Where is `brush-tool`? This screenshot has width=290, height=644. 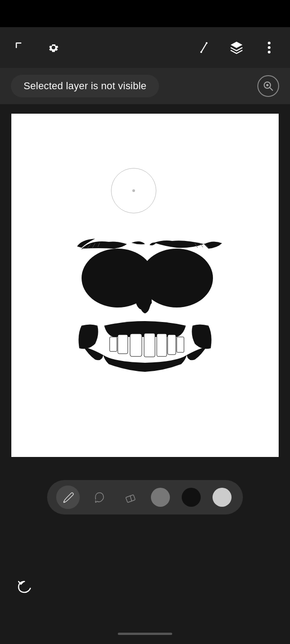 brush-tool is located at coordinates (68, 497).